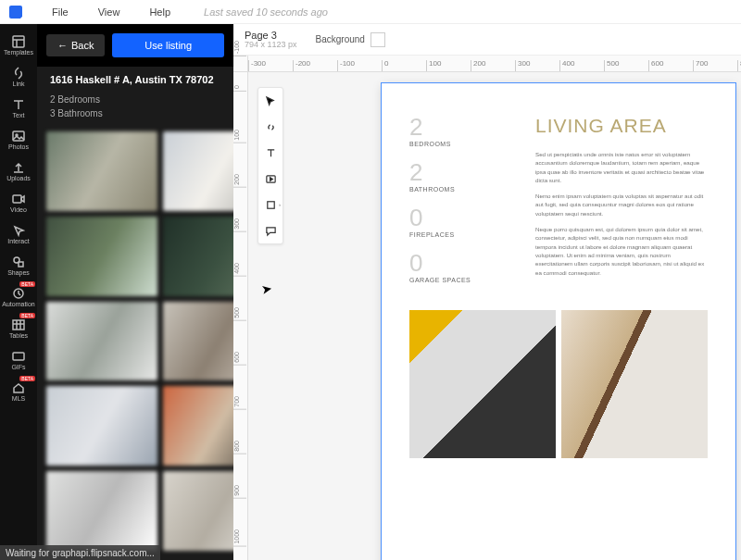 The image size is (741, 560). Describe the element at coordinates (19, 140) in the screenshot. I see `rail-photos: Photos` at that location.